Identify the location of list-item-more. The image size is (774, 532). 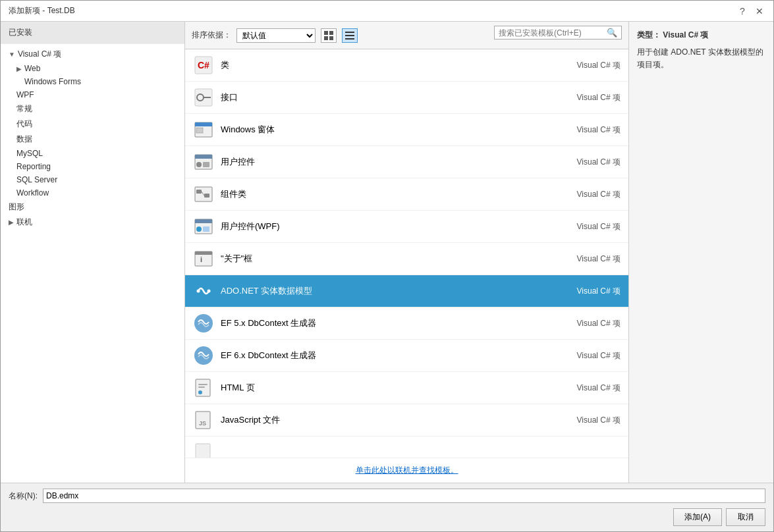
(407, 447).